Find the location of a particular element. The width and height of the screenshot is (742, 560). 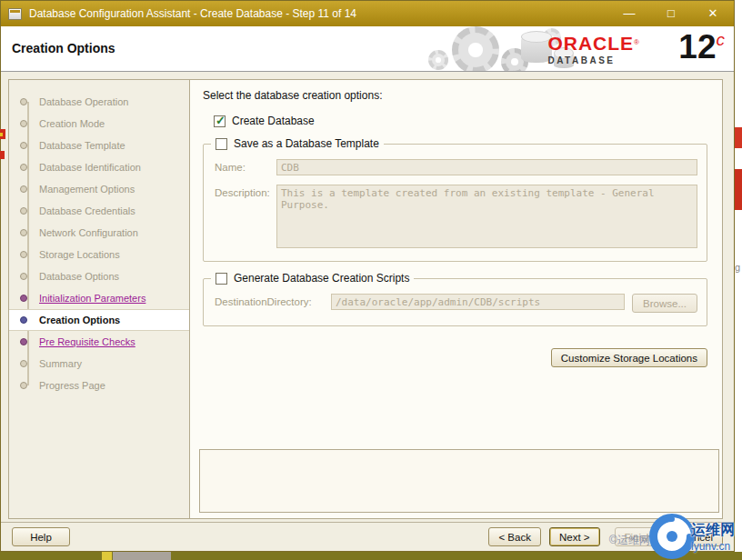

create-database-row: Create Database is located at coordinates (464, 121).